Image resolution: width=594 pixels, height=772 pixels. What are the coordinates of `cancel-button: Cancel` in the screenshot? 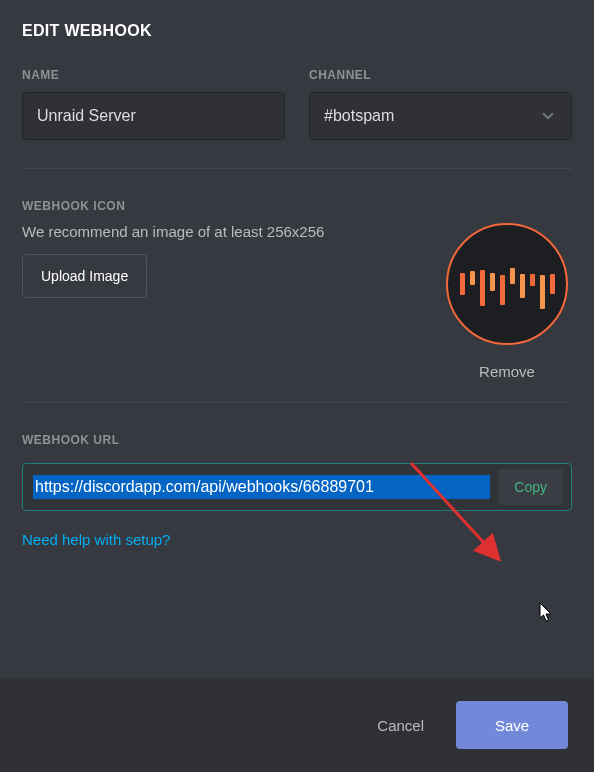 It's located at (400, 726).